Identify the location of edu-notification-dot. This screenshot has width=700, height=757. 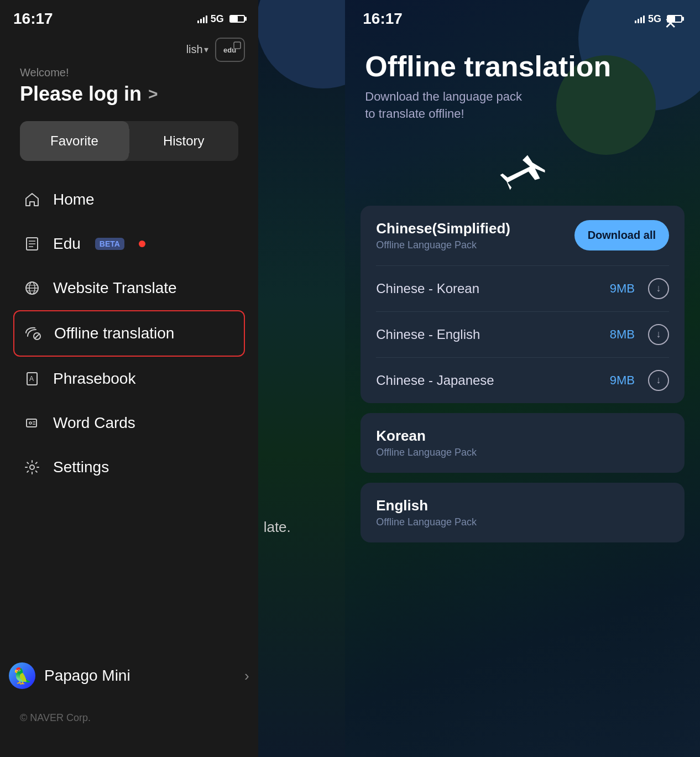
(142, 244).